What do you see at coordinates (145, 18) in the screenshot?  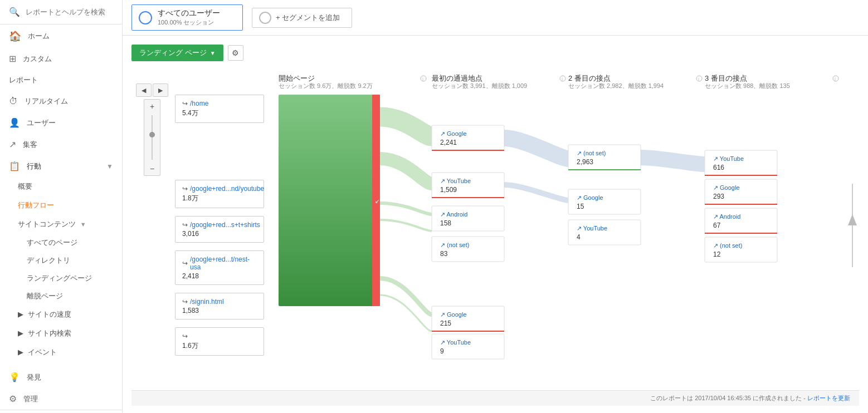 I see `segment-circle` at bounding box center [145, 18].